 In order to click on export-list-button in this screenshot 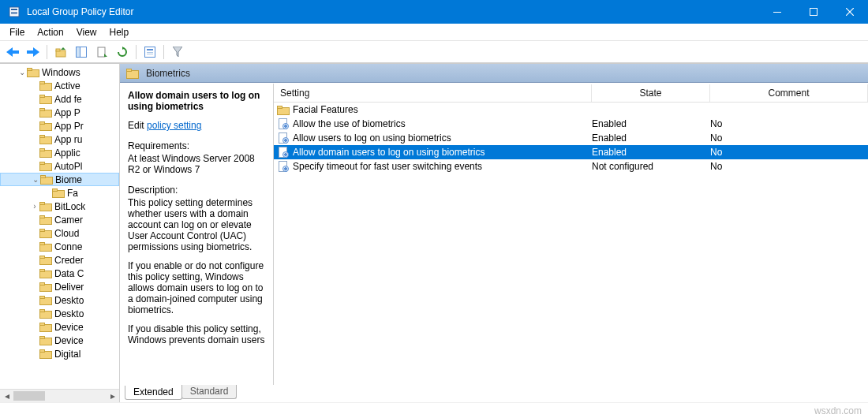, I will do `click(102, 52)`.